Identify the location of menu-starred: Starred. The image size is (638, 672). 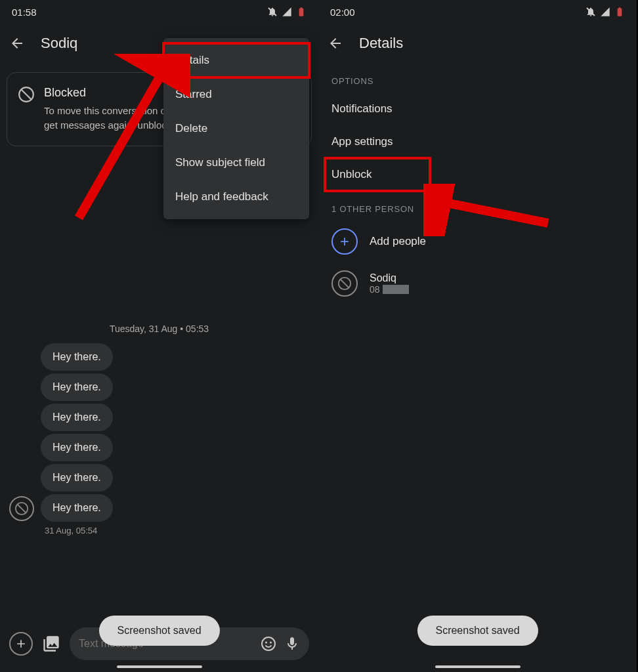
(236, 94).